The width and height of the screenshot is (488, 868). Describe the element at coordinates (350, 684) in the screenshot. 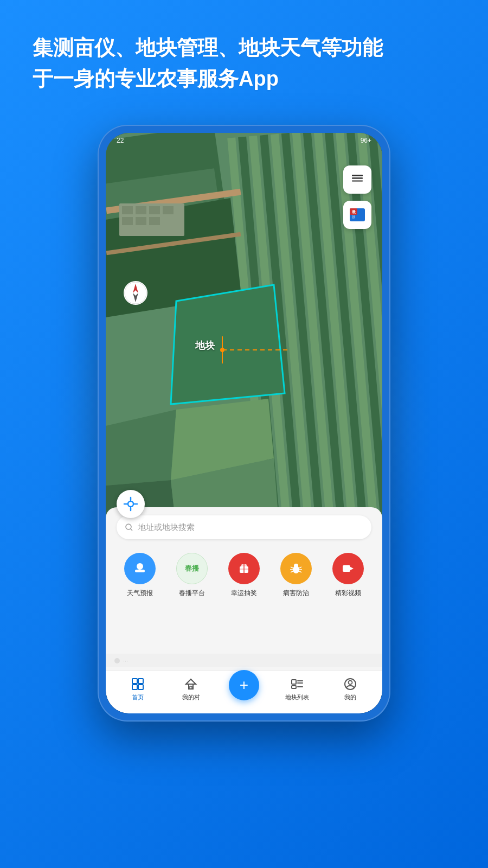

I see `profile-tab-icon` at that location.